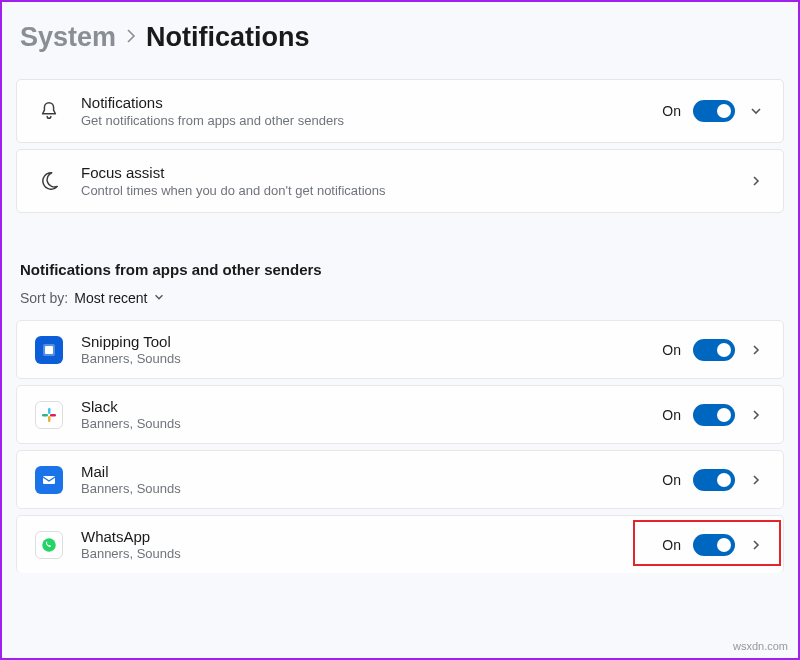 The image size is (800, 660). Describe the element at coordinates (405, 172) in the screenshot. I see `focus-assist-title: Focus assist` at that location.